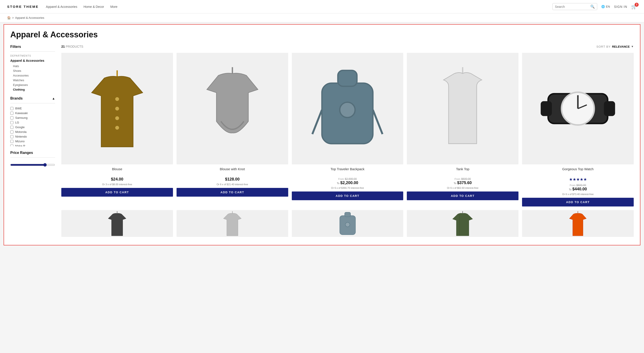 This screenshot has height=353, width=644. I want to click on product-name: Tank Top, so click(462, 171).